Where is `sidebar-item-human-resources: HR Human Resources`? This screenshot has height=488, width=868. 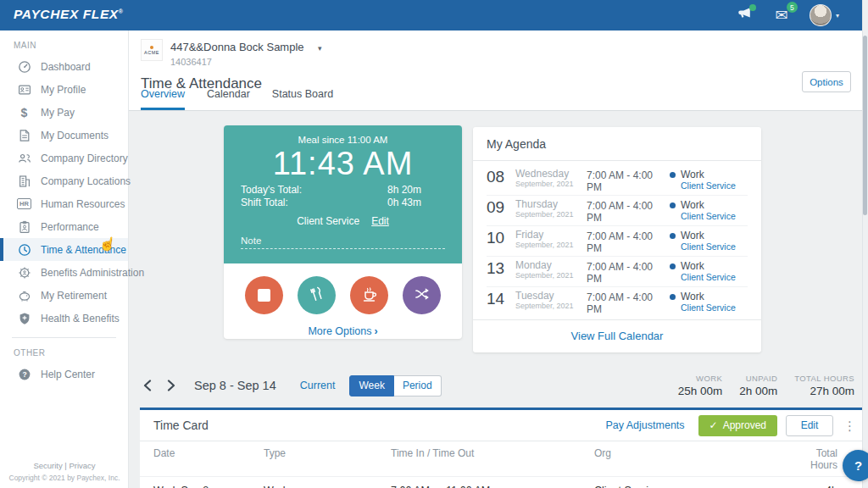 sidebar-item-human-resources: HR Human Resources is located at coordinates (64, 203).